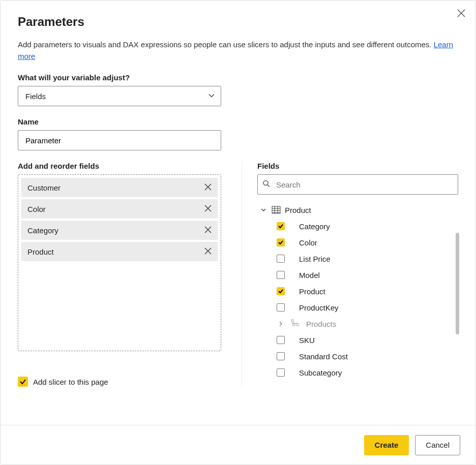 The image size is (476, 465). What do you see at coordinates (314, 227) in the screenshot?
I see `tree-field-label: Category` at bounding box center [314, 227].